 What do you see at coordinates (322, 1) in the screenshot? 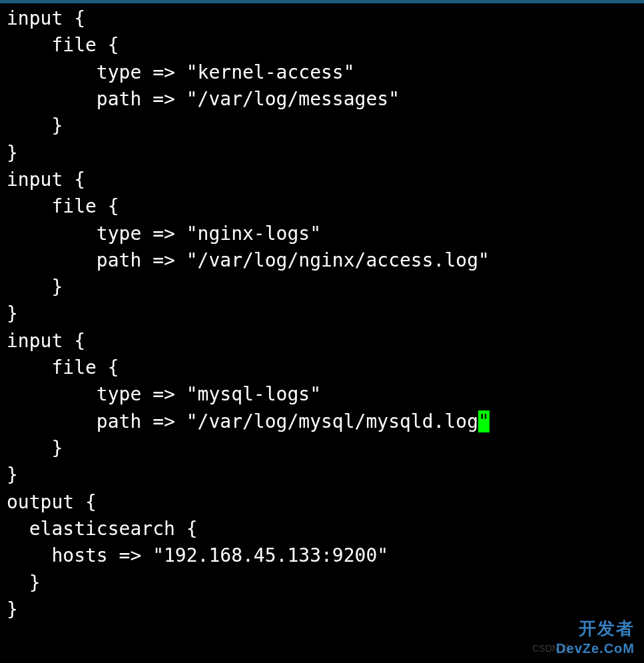
I see `window-border-top` at bounding box center [322, 1].